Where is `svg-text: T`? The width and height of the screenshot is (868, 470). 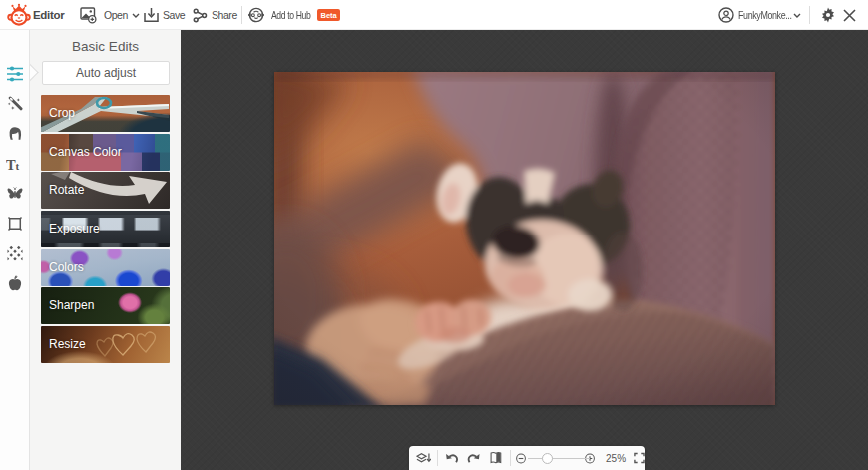 svg-text: T is located at coordinates (11, 164).